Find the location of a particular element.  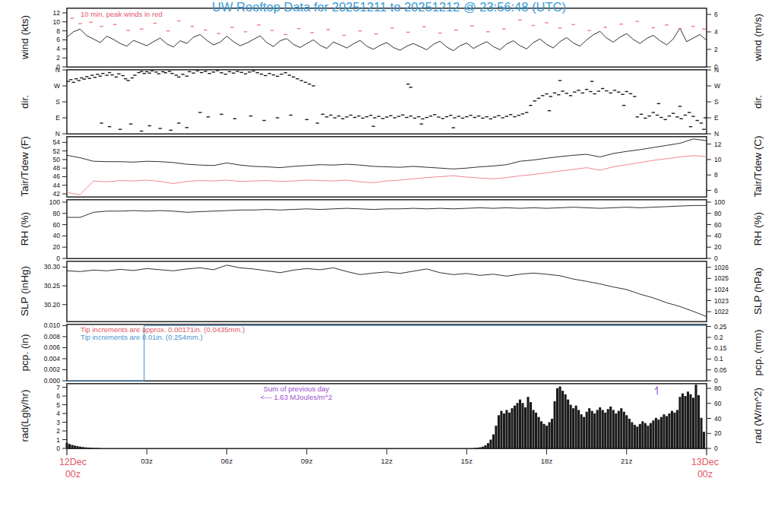

svg-text: 5 is located at coordinates (58, 405).